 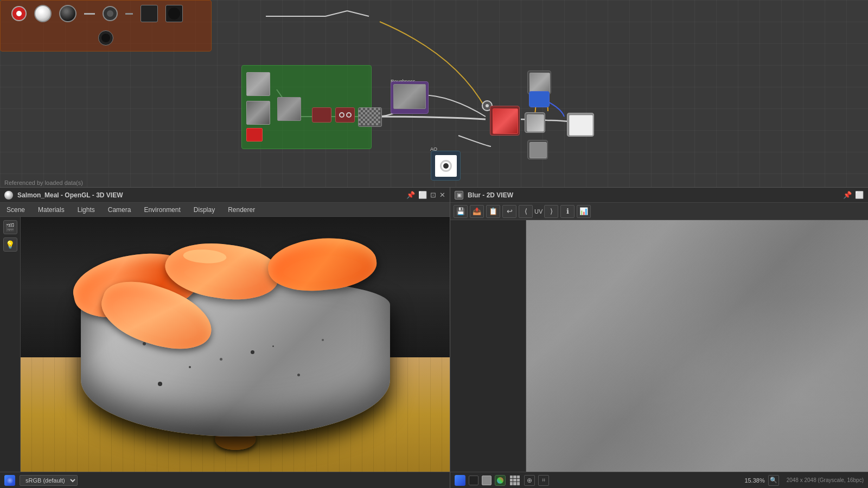 What do you see at coordinates (487, 480) in the screenshot?
I see `gray-swatch` at bounding box center [487, 480].